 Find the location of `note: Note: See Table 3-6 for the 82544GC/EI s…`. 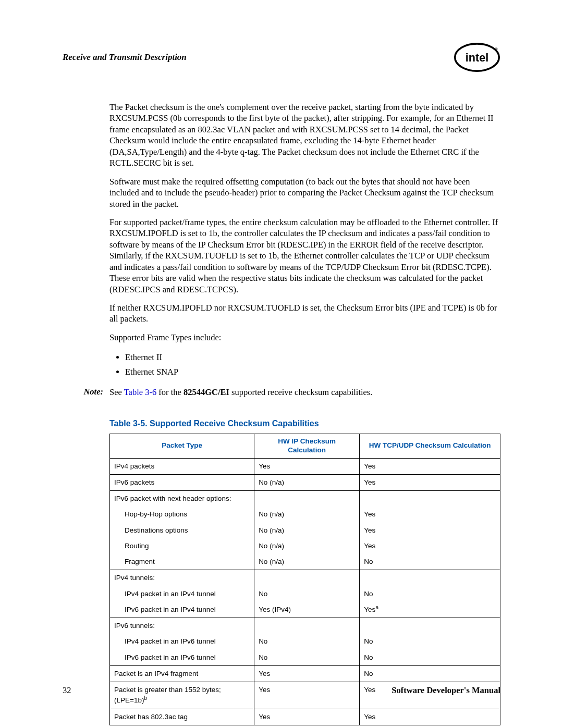

note: Note: See Table 3-6 for the 82544GC/EI s… is located at coordinates (282, 392).